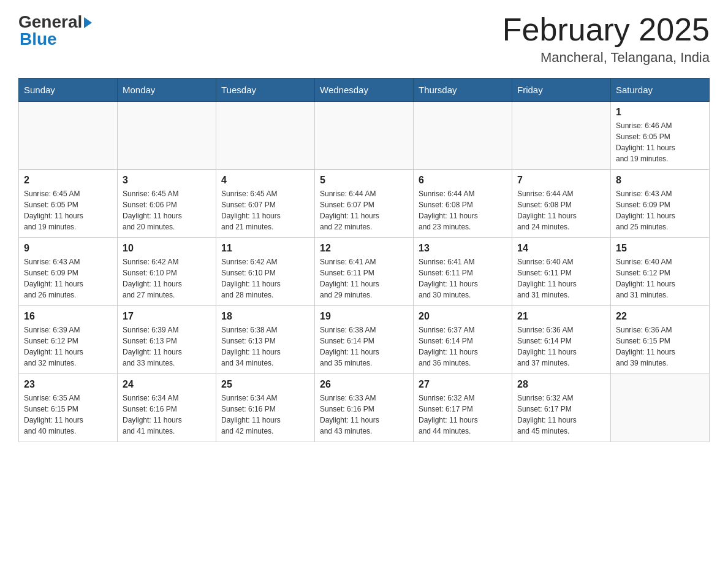  I want to click on calendar-day-cell: 5Sunrise: 6:44 AMSunset: 6:07 PMDaylight…, so click(364, 204).